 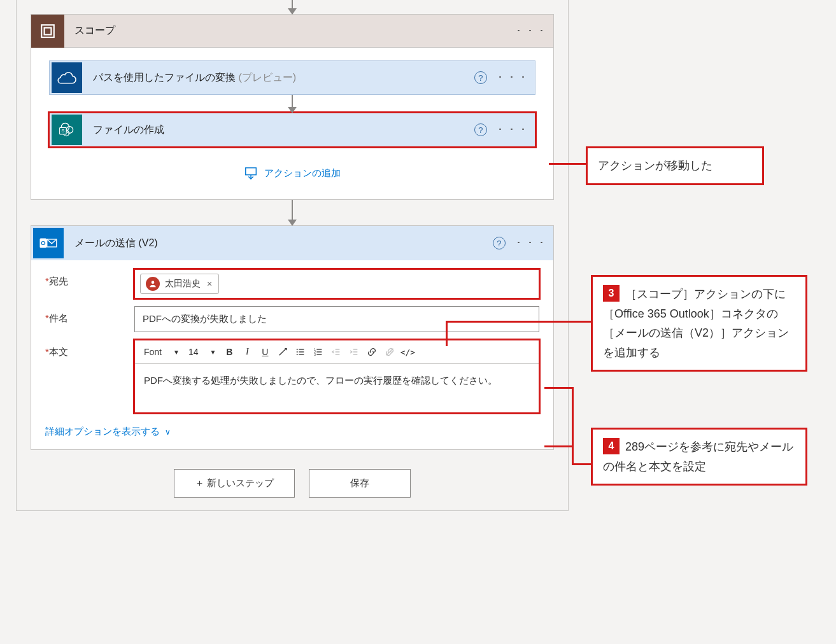 I want to click on editor-toolbar: Font▼ 14▼ B I U 123, so click(x=337, y=353).